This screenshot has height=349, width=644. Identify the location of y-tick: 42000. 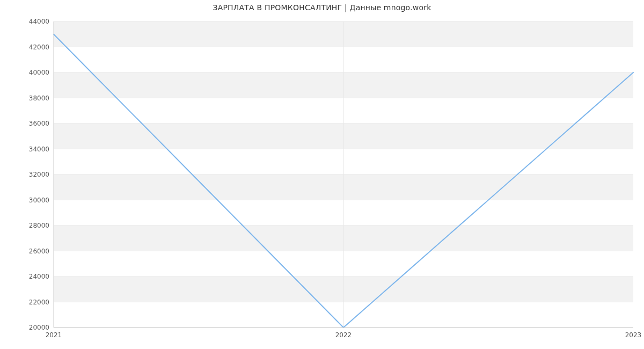
(39, 47).